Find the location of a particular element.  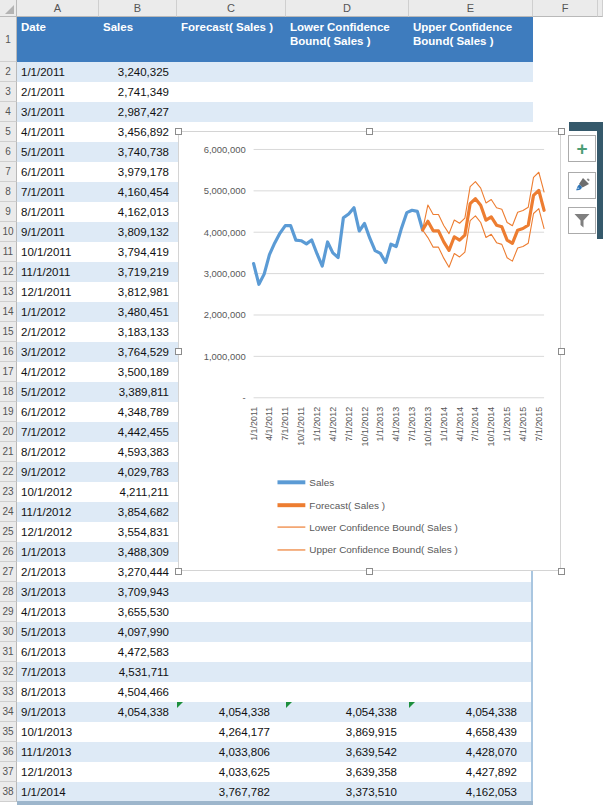

cell-B35 is located at coordinates (138, 732).